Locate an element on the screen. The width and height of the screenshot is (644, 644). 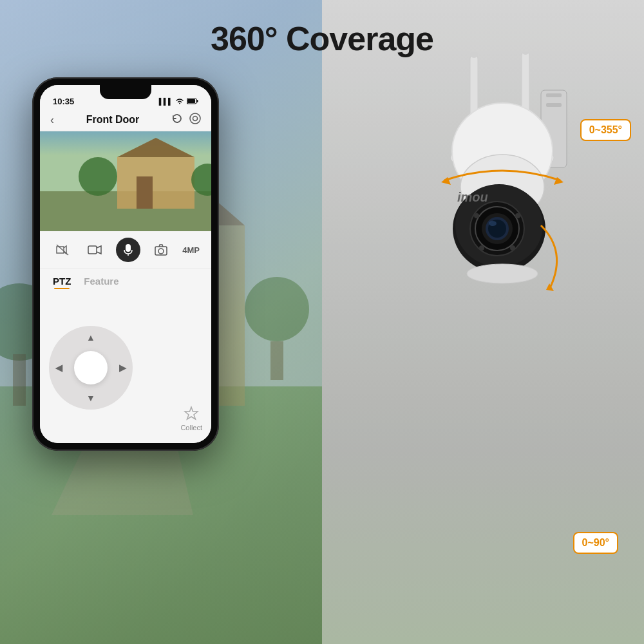
tab-feature: Feature is located at coordinates (101, 282).